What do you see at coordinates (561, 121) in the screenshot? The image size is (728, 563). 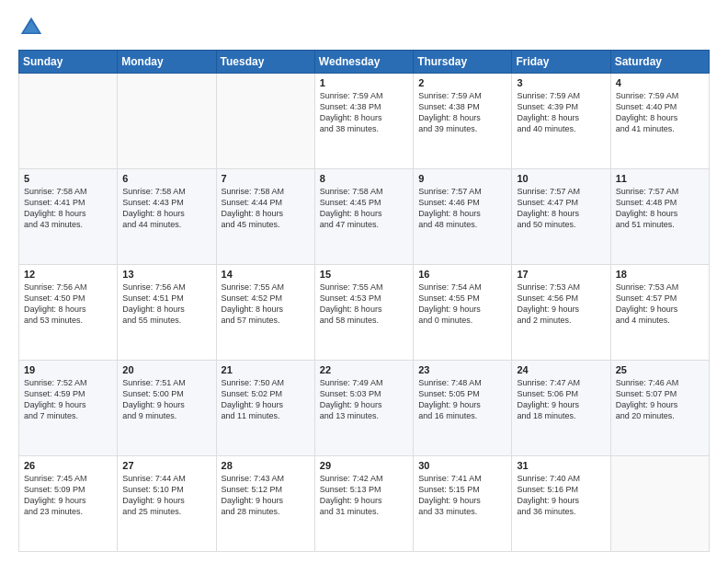 I see `calendar-cell: 3Sunrise: 7:59 AM Sunset: 4:39 PM Daylig…` at bounding box center [561, 121].